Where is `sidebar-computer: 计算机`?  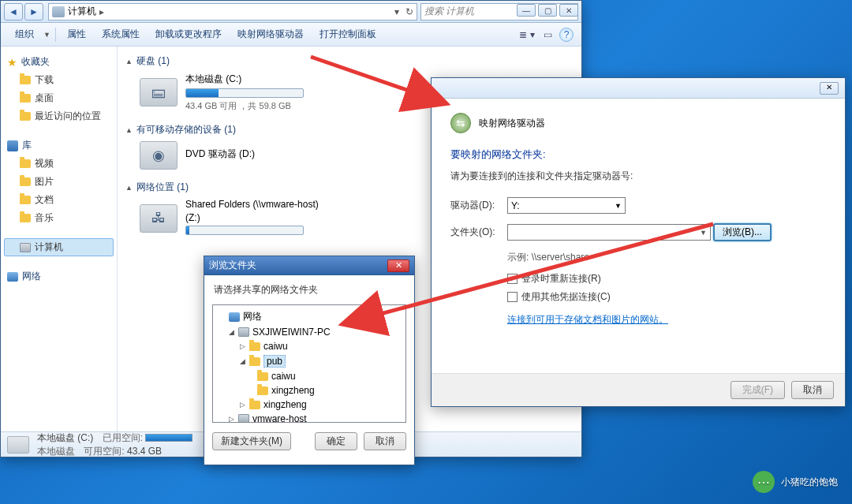
sidebar-computer: 计算机 is located at coordinates (58, 248).